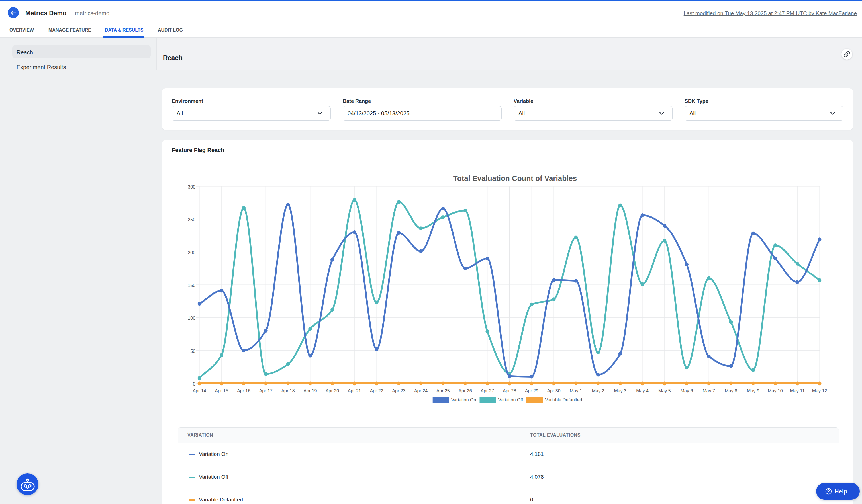 This screenshot has width=862, height=504. I want to click on svg-text: May 4, so click(642, 391).